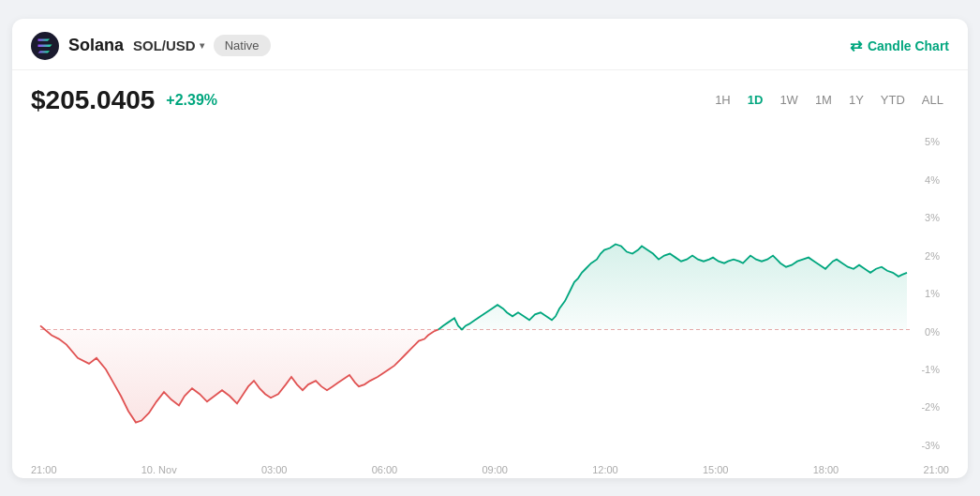  Describe the element at coordinates (93, 100) in the screenshot. I see `price-value: $205.0405` at that location.